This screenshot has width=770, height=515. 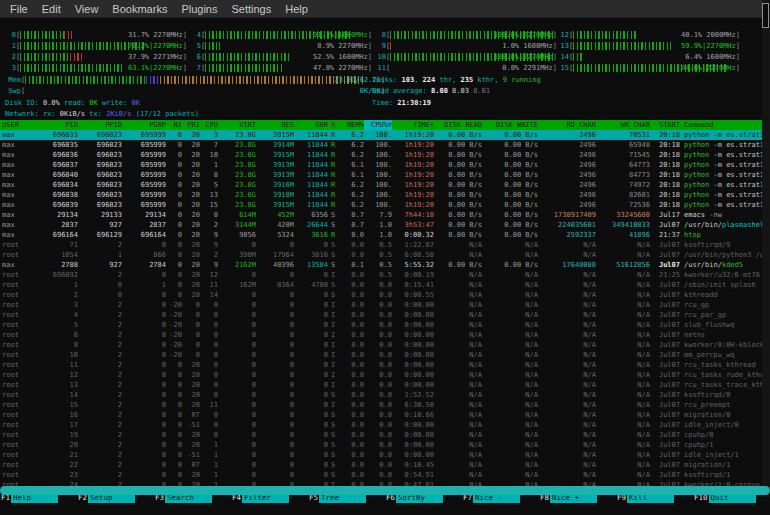 What do you see at coordinates (311, 125) in the screenshot?
I see `column-header-shr: SHR` at bounding box center [311, 125].